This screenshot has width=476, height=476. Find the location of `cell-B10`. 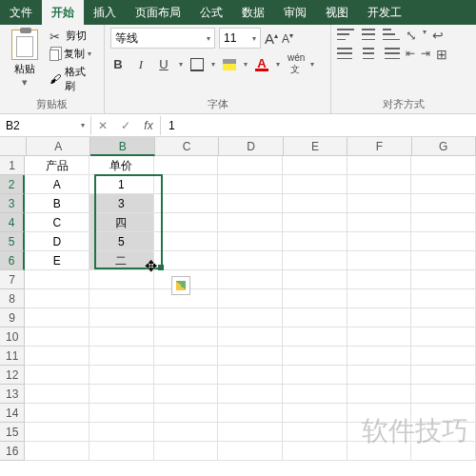

cell-B10 is located at coordinates (122, 337).